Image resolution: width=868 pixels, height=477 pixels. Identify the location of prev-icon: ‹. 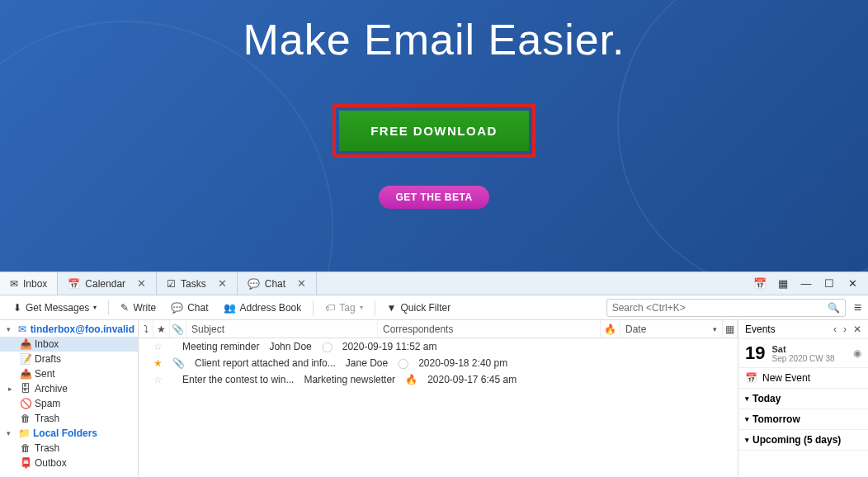
(835, 329).